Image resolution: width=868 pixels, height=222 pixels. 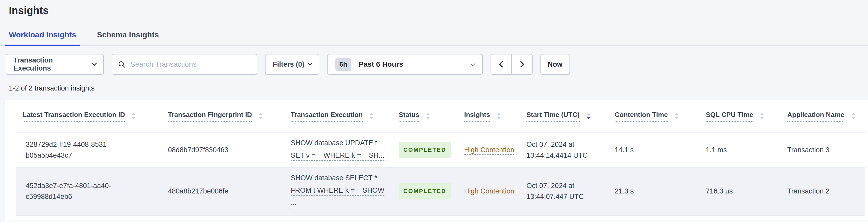 I want to click on sql-cpu-time-cell: 1.1 ms, so click(x=740, y=150).